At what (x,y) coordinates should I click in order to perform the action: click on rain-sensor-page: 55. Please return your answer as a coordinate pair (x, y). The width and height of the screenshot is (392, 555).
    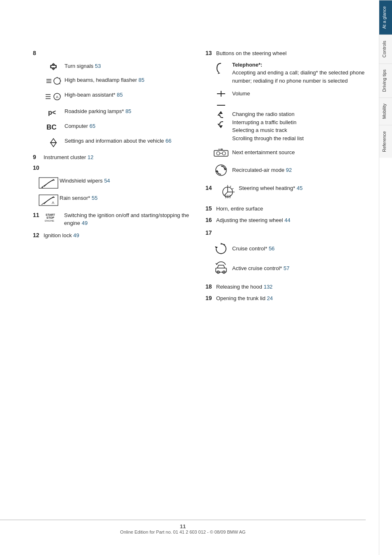
    Looking at the image, I should click on (95, 198).